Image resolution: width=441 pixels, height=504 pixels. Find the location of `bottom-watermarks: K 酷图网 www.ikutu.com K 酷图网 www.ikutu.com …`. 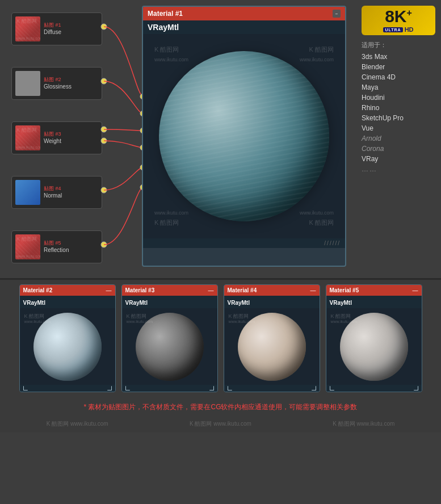

bottom-watermarks: K 酷图网 www.ikutu.com K 酷图网 www.ikutu.com … is located at coordinates (220, 425).